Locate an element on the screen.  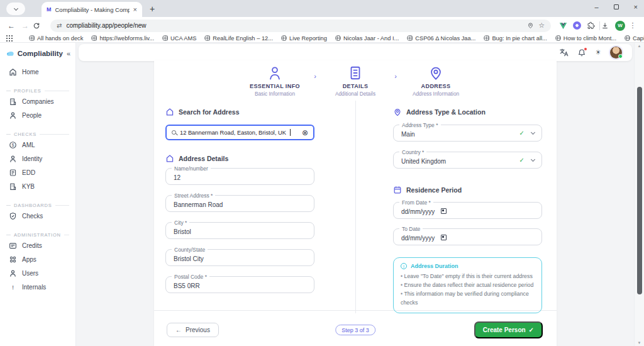
building-icon is located at coordinates (13, 102).